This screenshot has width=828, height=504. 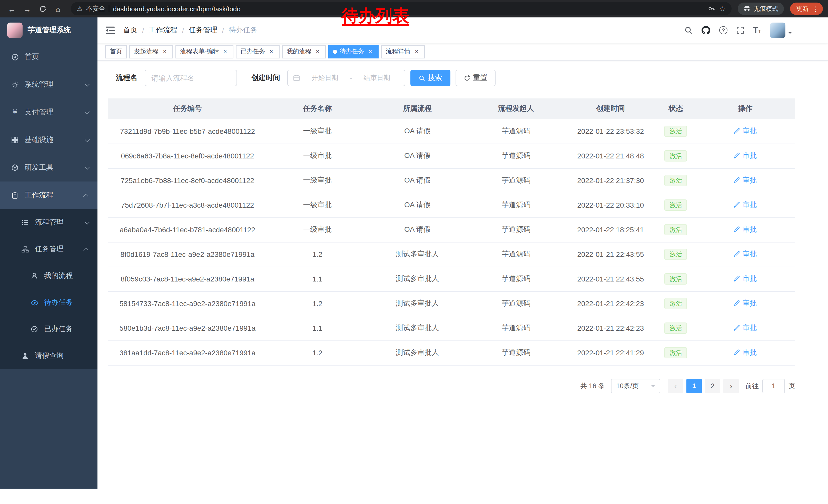 I want to click on help-icon: ?, so click(x=723, y=30).